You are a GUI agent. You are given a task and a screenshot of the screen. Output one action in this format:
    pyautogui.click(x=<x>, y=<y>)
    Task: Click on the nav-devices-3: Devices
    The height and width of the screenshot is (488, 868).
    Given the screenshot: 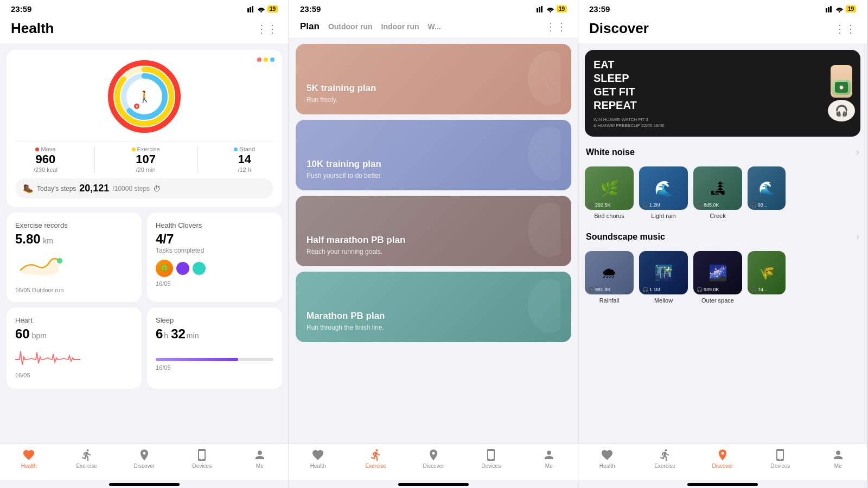 What is the action you would take?
    pyautogui.click(x=780, y=459)
    